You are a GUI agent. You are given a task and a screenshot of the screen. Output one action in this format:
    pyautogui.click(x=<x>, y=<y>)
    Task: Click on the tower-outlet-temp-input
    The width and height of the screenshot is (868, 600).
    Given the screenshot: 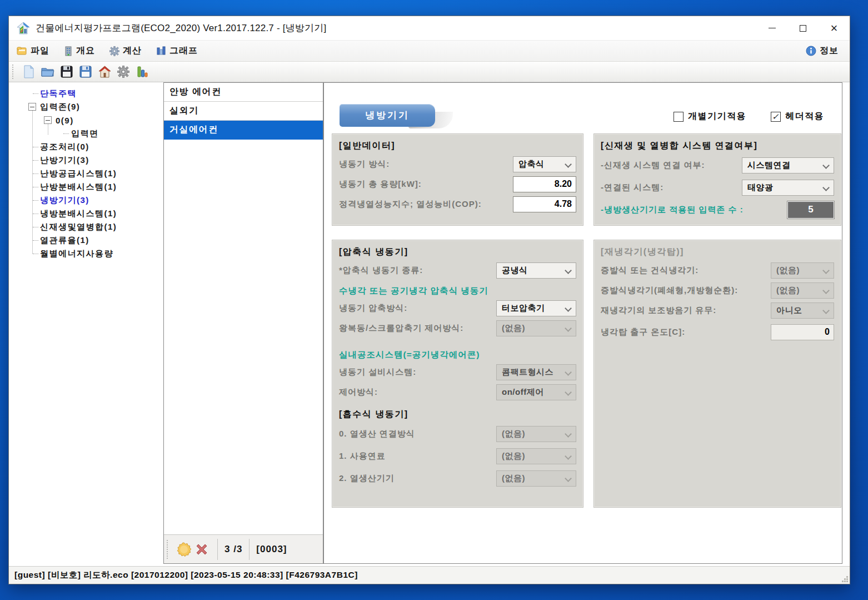 What is the action you would take?
    pyautogui.click(x=802, y=333)
    